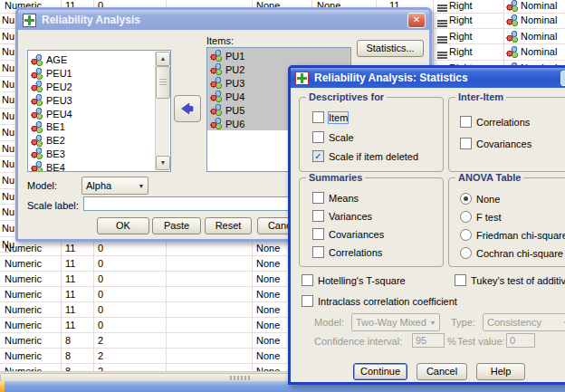 This screenshot has height=392, width=565. Describe the element at coordinates (366, 156) in the screenshot. I see `checkbox-scale-if-item-deleted: ✓ Scale if item deleted` at that location.